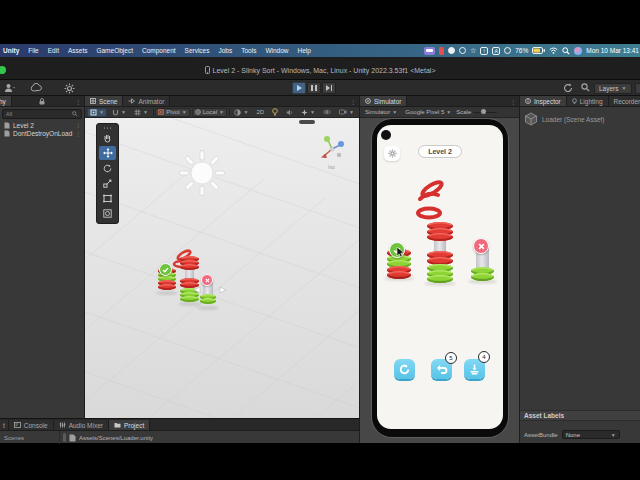  What do you see at coordinates (613, 88) in the screenshot?
I see `layers-dropdown: Layers▼` at bounding box center [613, 88].